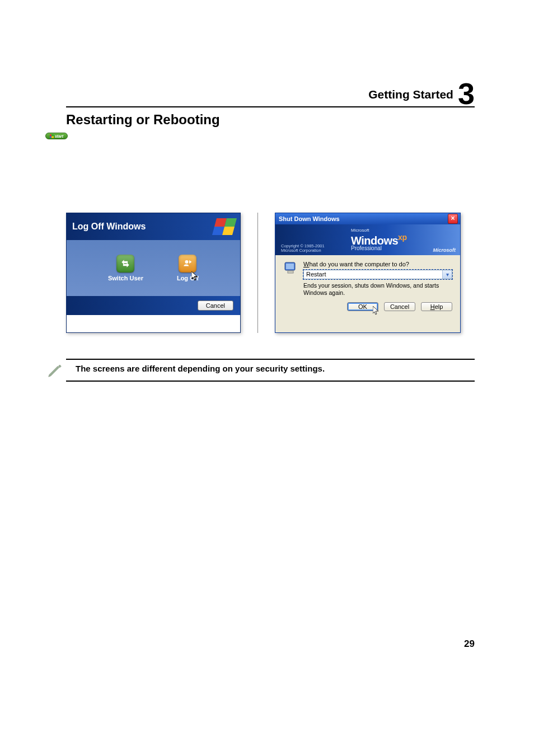 The height and width of the screenshot is (756, 534). What do you see at coordinates (270, 381) in the screenshot?
I see `note-rule-bottom` at bounding box center [270, 381].